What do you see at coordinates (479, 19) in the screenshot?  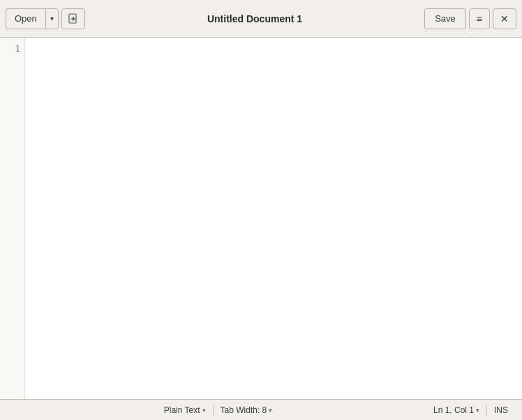 I see `menu-icon: ≡` at bounding box center [479, 19].